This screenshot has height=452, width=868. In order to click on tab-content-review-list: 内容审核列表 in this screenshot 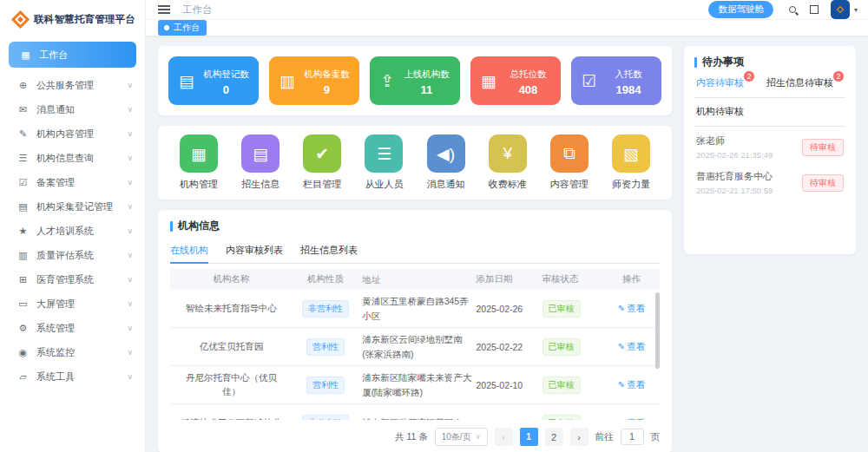, I will do `click(254, 252)`.